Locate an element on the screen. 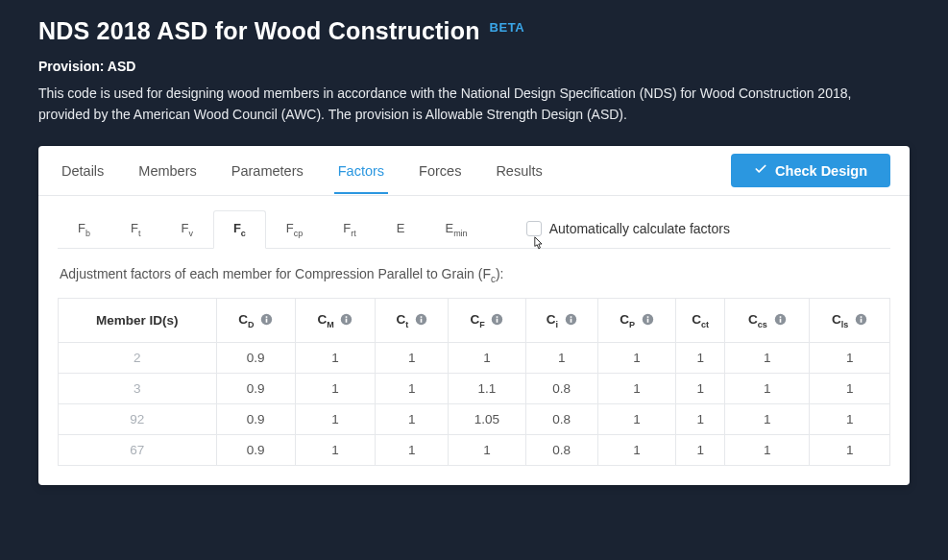 The image size is (948, 560). subtab-emin: Emin is located at coordinates (455, 230).